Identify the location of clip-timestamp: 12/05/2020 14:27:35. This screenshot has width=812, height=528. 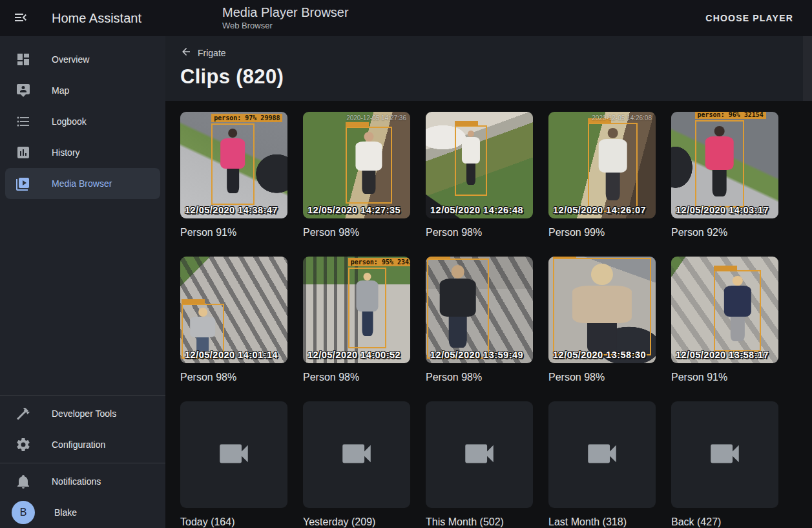
(354, 210).